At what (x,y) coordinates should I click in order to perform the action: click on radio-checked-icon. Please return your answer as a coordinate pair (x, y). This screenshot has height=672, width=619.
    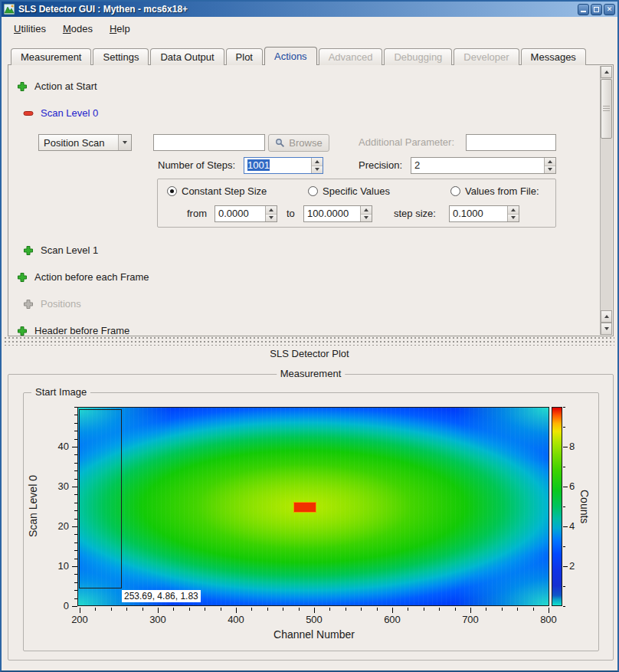
    Looking at the image, I should click on (172, 192).